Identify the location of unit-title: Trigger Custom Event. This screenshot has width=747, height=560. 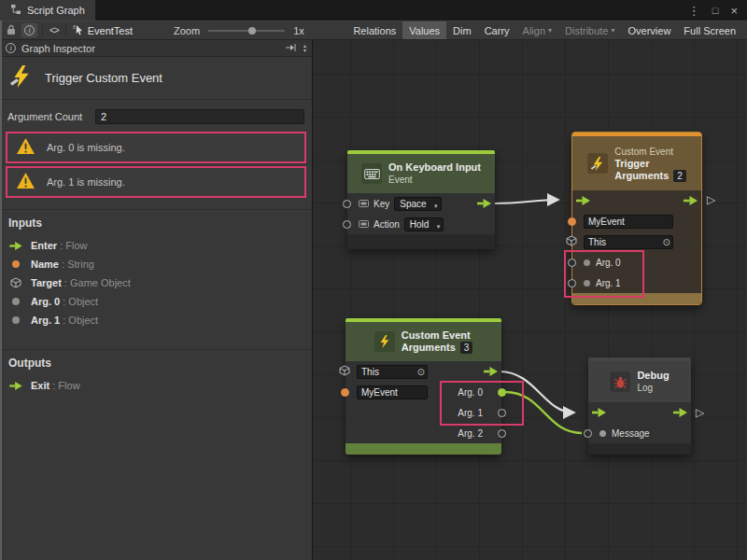
(104, 78).